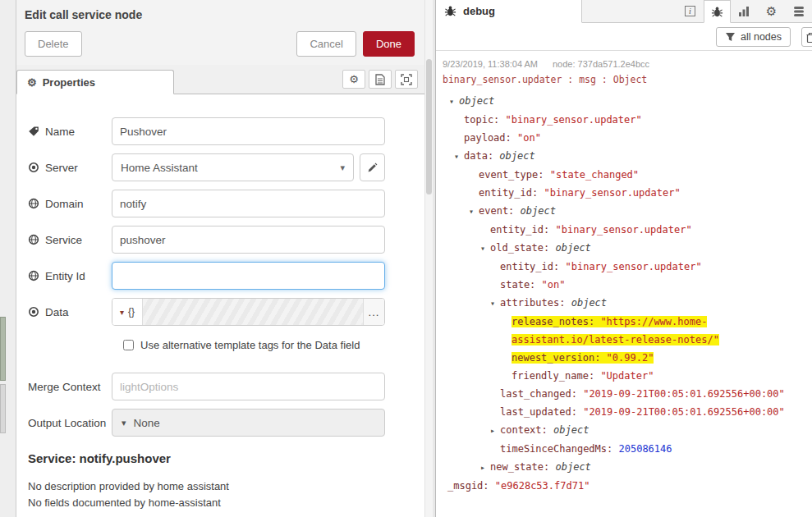  Describe the element at coordinates (131, 312) in the screenshot. I see `data-type-label: {}` at that location.